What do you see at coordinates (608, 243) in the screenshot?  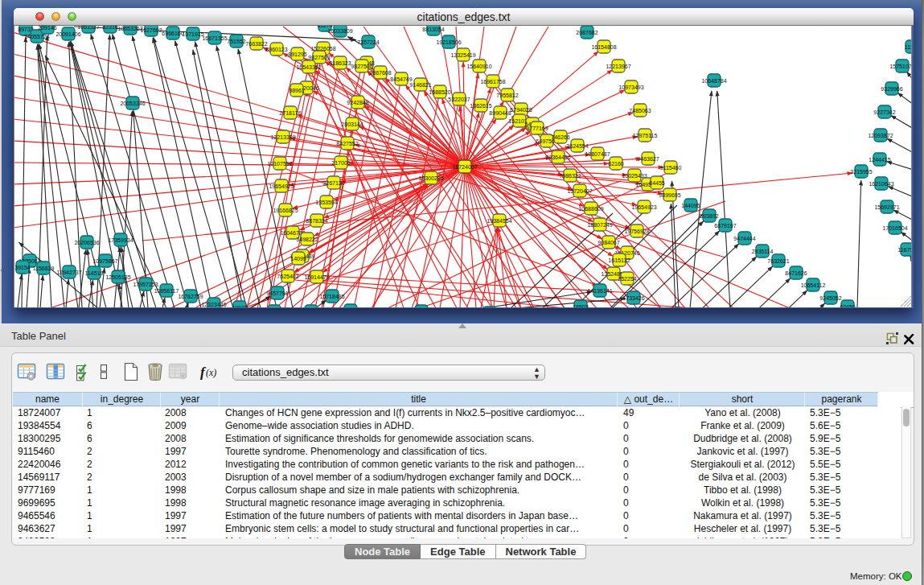 I see `svg-text: 9084067` at bounding box center [608, 243].